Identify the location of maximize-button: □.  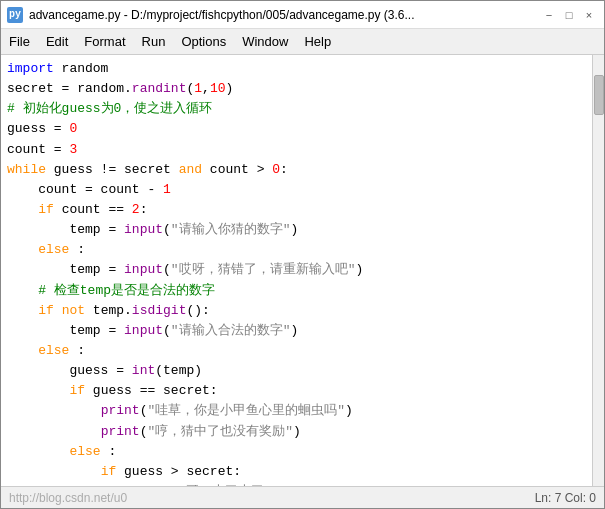
(569, 15).